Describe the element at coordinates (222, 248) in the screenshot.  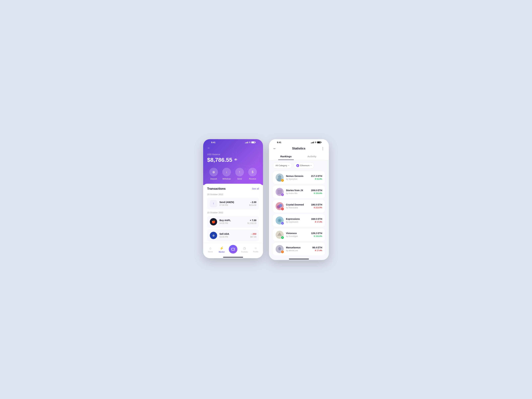
I see `market-icon: ⚡` at that location.